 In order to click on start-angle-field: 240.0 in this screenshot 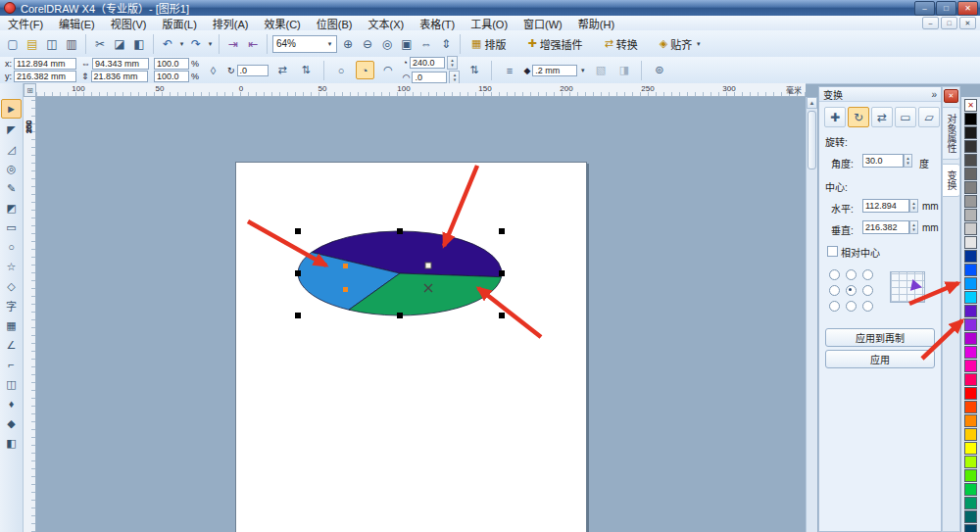, I will do `click(427, 63)`.